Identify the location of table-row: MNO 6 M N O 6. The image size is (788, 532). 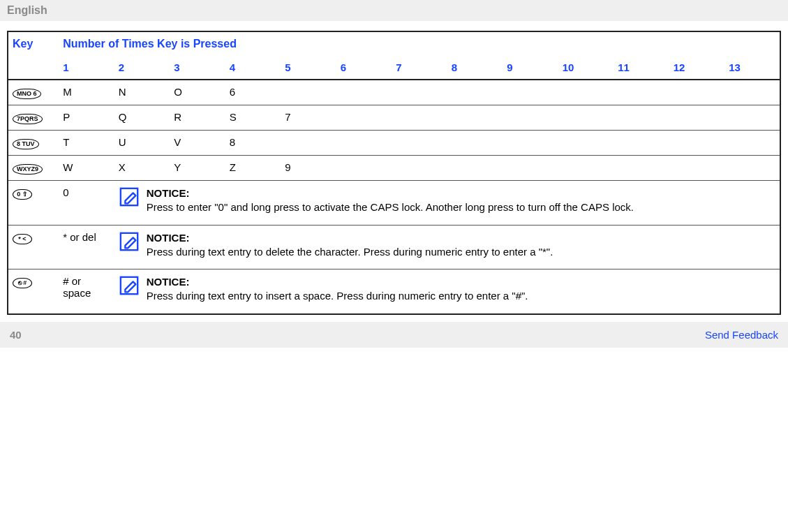
(394, 92).